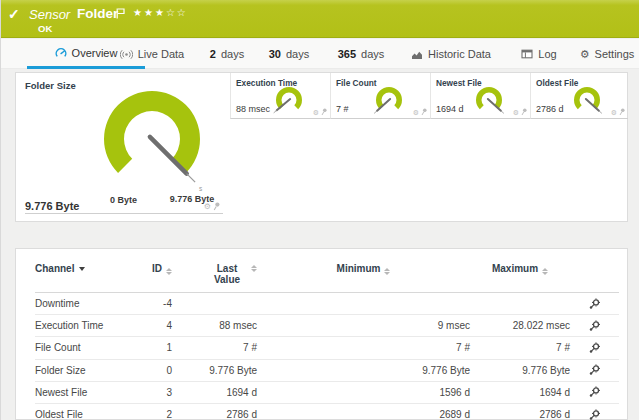 This screenshot has height=420, width=639. What do you see at coordinates (156, 414) in the screenshot?
I see `channel-id: 2` at bounding box center [156, 414].